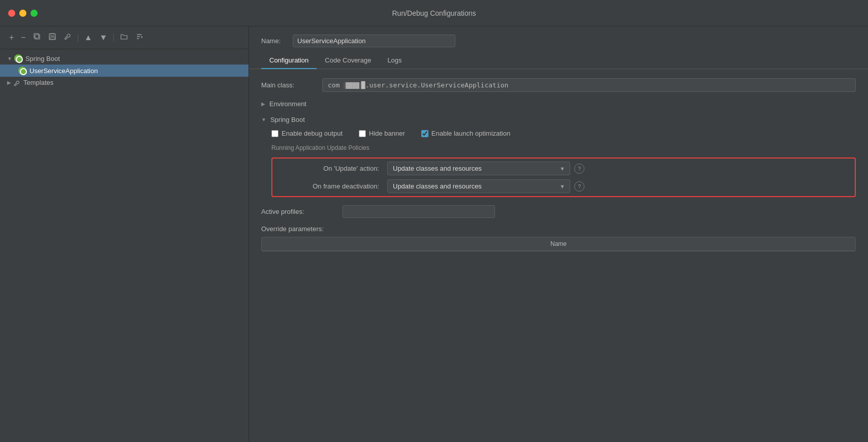 The image size is (868, 442). What do you see at coordinates (264, 120) in the screenshot?
I see `spring-boot-arrow: ▼` at bounding box center [264, 120].